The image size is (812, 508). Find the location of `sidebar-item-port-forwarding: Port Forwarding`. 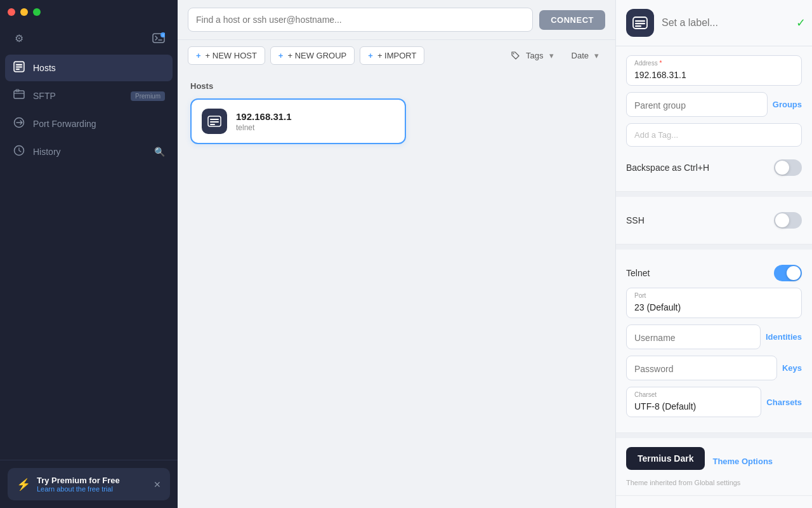

sidebar-item-port-forwarding: Port Forwarding is located at coordinates (89, 124).